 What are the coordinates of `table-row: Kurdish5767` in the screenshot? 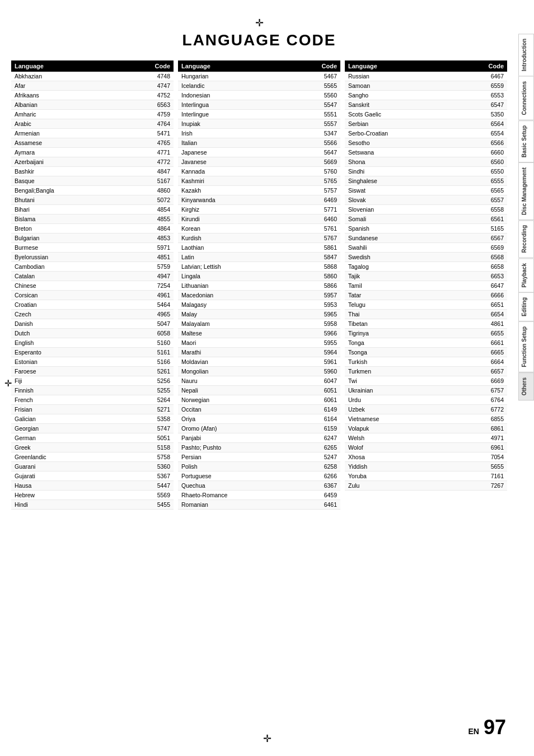 It's located at (259, 239).